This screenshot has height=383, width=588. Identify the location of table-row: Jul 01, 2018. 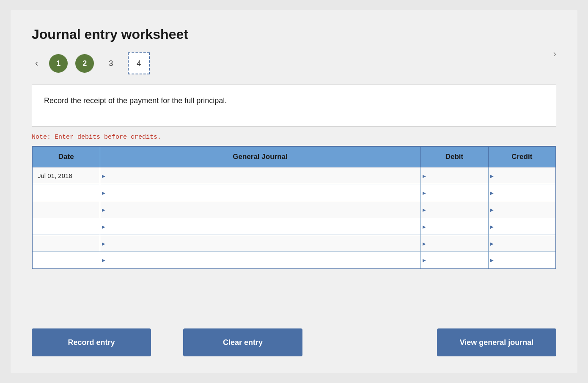
(294, 176).